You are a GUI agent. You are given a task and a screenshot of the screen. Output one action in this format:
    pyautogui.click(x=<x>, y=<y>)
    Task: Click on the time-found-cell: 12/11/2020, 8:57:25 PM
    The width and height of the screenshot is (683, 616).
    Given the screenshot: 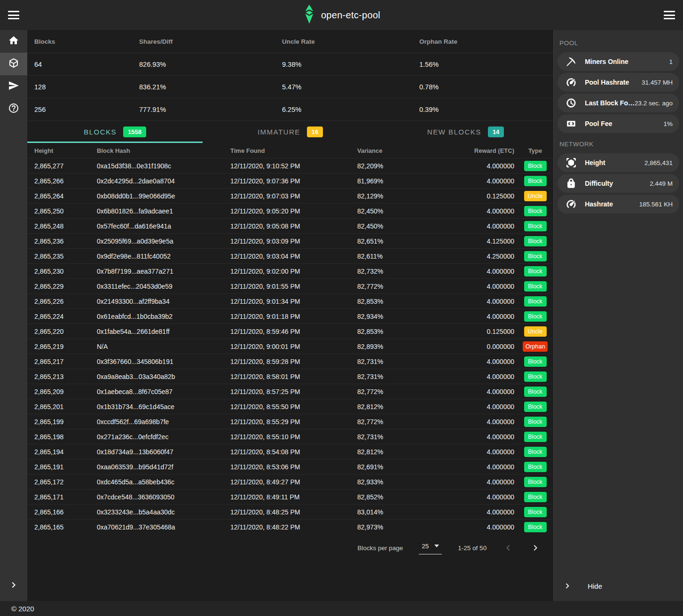 What is the action you would take?
    pyautogui.click(x=294, y=392)
    